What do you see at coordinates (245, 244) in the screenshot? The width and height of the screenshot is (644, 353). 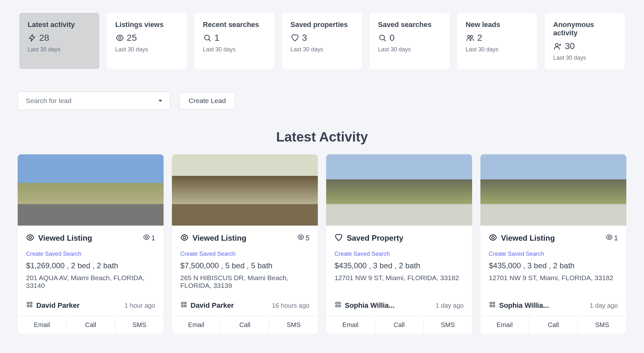 I see `activity-card: Viewed Listing5Create Saved Search$7,500…` at bounding box center [245, 244].